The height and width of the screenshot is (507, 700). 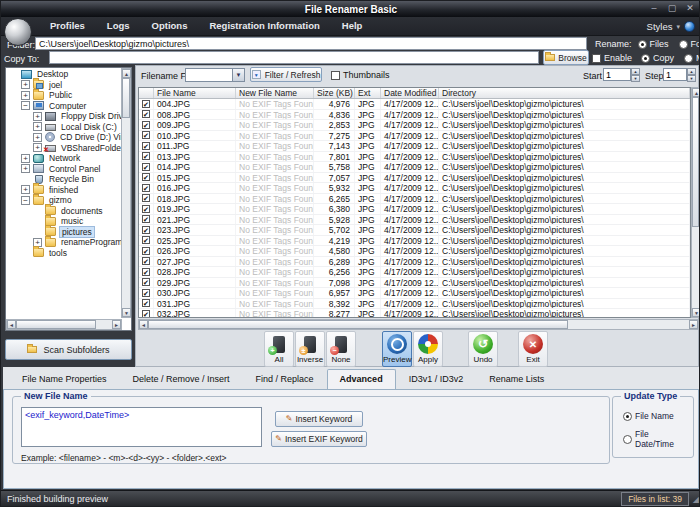 I want to click on none-button: None, so click(x=341, y=349).